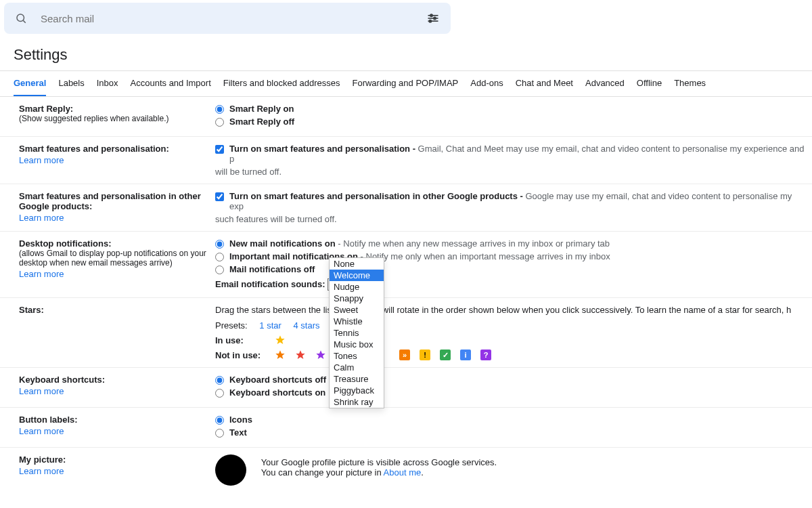  I want to click on smart-reply-on-label: Smart Reply on, so click(261, 108).